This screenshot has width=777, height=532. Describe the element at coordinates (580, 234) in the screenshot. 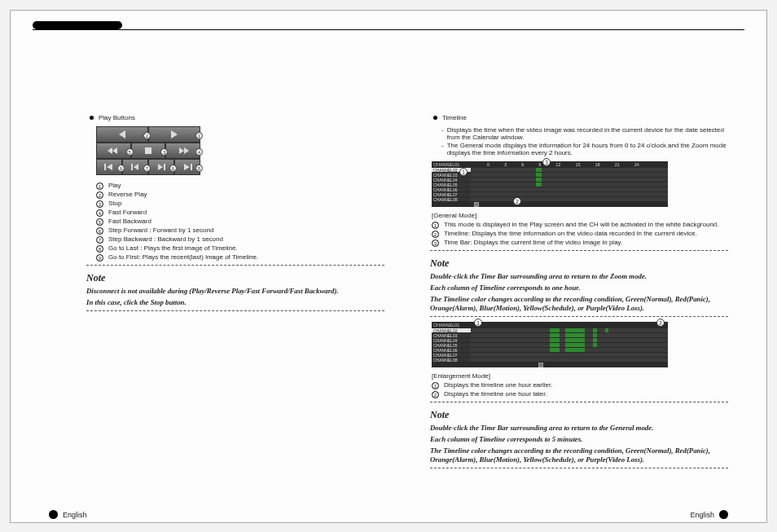

I see `list-item: 2Timeline: Displays the time information…` at that location.